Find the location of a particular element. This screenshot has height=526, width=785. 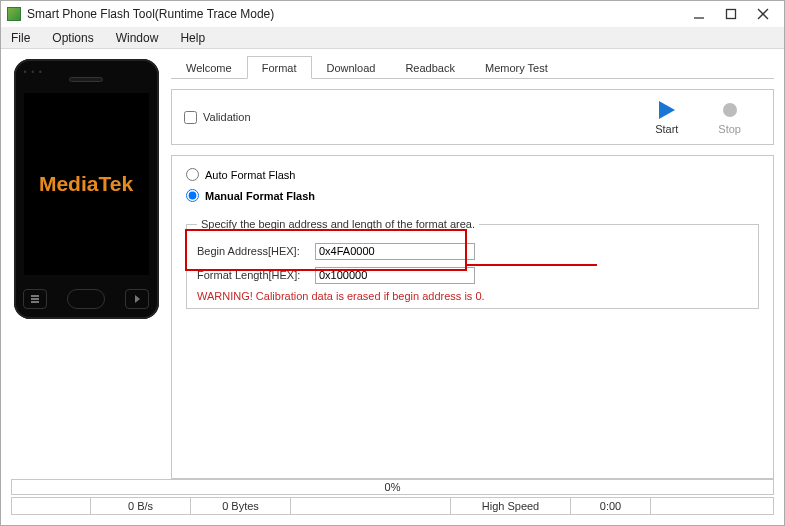

window-controls is located at coordinates (735, 14).